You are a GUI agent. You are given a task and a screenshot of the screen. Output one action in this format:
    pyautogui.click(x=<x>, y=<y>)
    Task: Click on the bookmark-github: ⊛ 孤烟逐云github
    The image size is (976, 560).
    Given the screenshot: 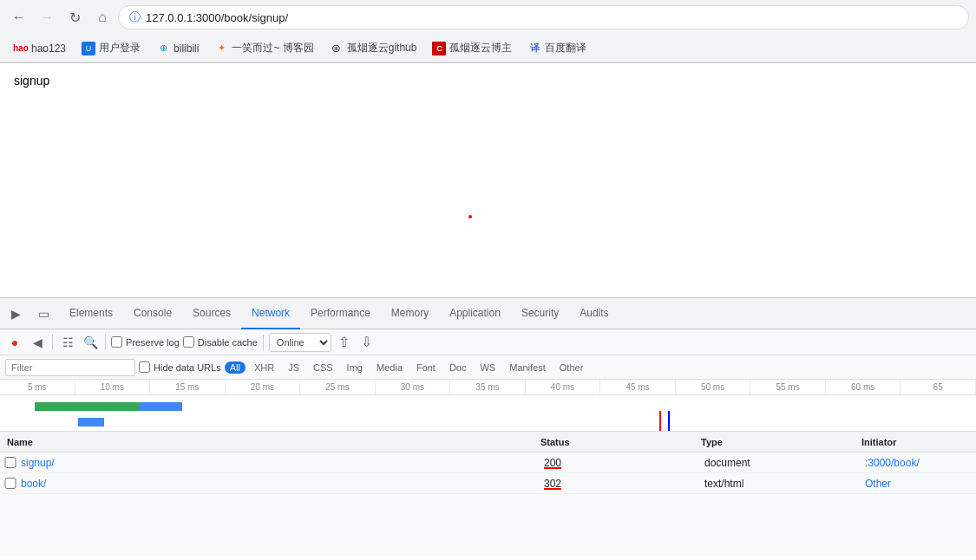 What is the action you would take?
    pyautogui.click(x=373, y=49)
    